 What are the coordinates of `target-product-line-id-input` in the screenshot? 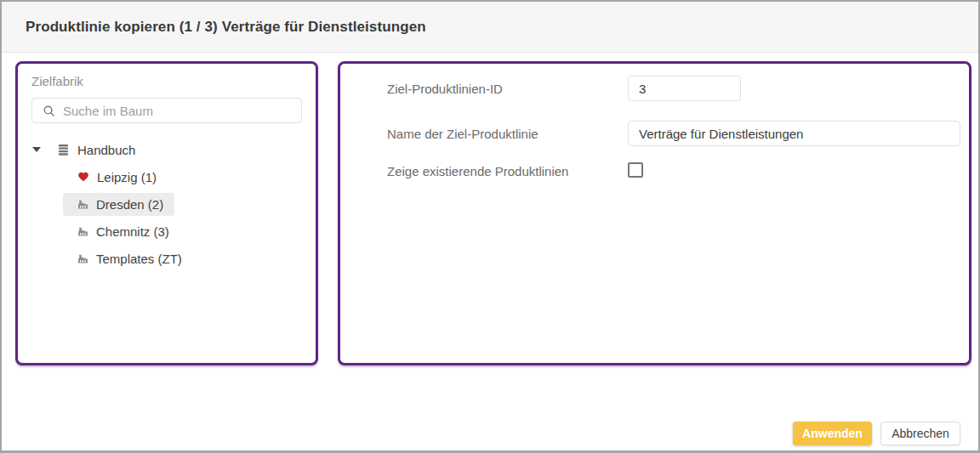 It's located at (684, 88).